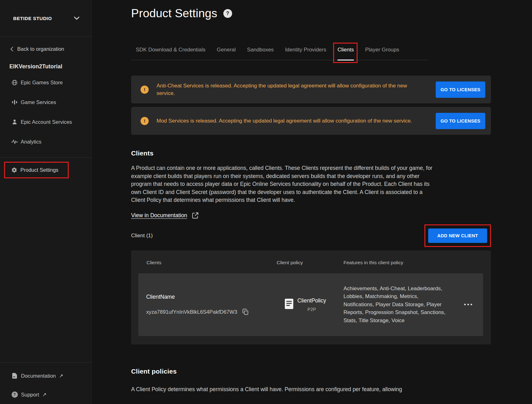 The image size is (532, 404). What do you see at coordinates (289, 305) in the screenshot?
I see `policy-document-icon` at bounding box center [289, 305].